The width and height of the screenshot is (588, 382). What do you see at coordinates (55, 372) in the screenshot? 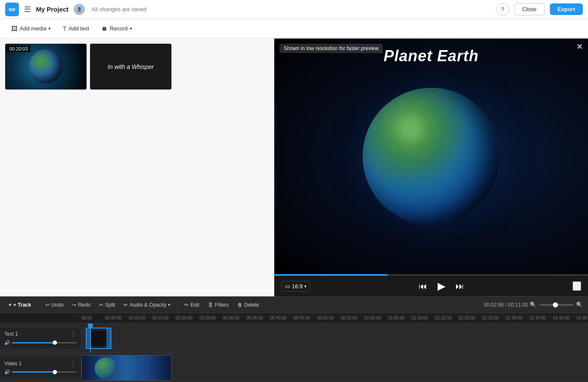
I see `volume-thumb-video` at bounding box center [55, 372].